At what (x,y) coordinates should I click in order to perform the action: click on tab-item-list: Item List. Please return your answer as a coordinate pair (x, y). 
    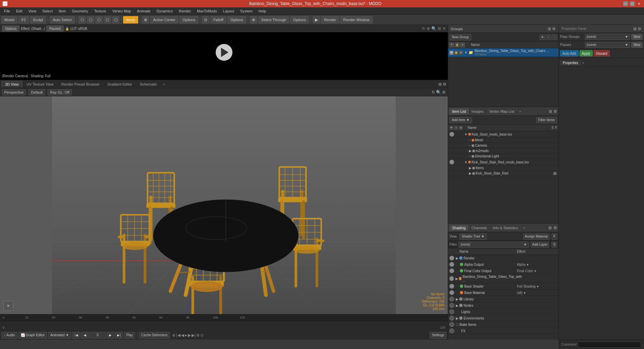
    Looking at the image, I should click on (459, 111).